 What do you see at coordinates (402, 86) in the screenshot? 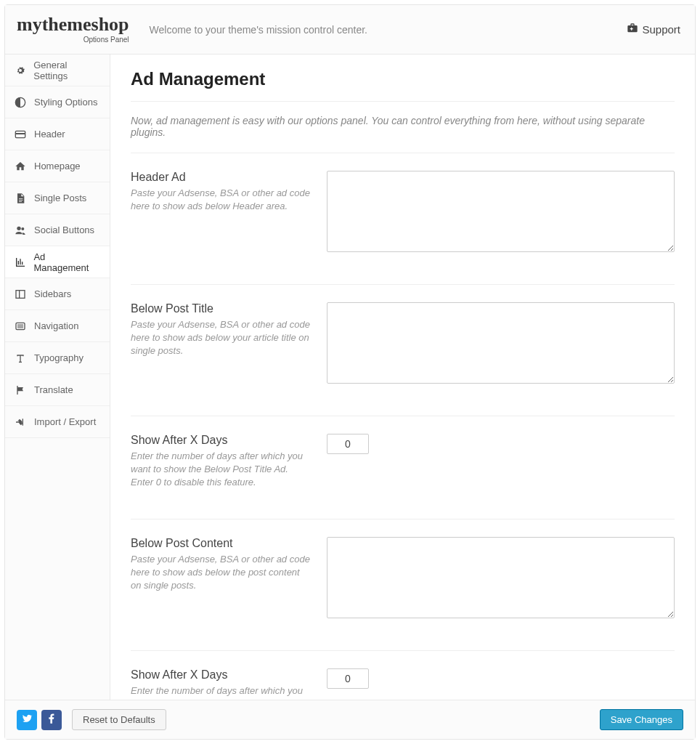
I see `page-title: Ad Management` at bounding box center [402, 86].